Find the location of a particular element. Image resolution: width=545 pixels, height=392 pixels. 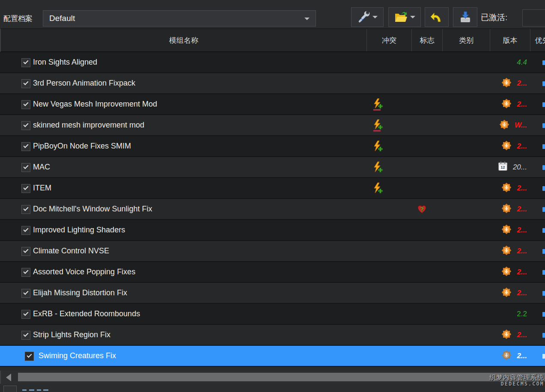

column-header-3: 类别 is located at coordinates (467, 40).